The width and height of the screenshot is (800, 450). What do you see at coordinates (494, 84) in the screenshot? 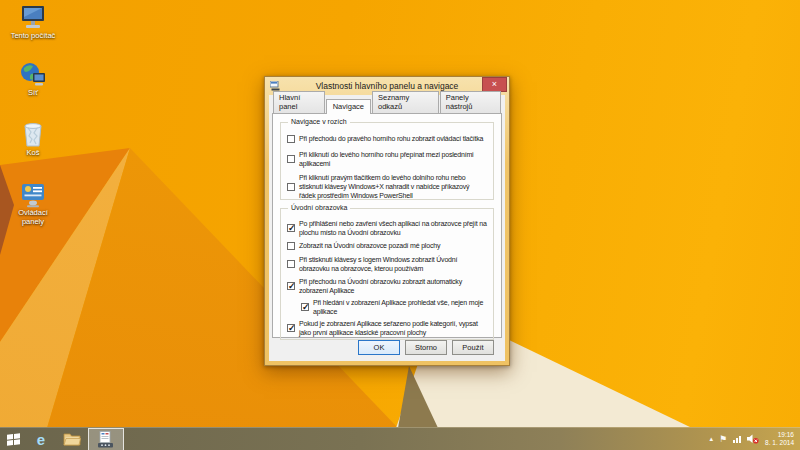
I see `close-icon: ×` at bounding box center [494, 84].